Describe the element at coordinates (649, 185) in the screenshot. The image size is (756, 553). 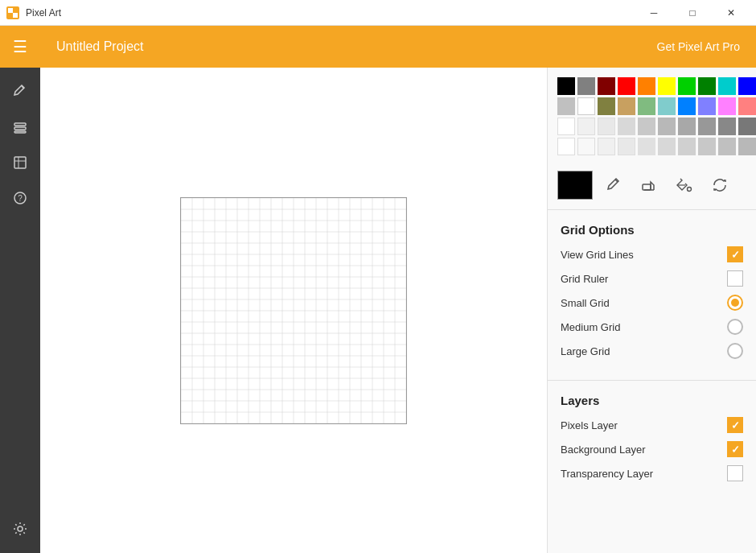
I see `eraser-tool-button` at that location.